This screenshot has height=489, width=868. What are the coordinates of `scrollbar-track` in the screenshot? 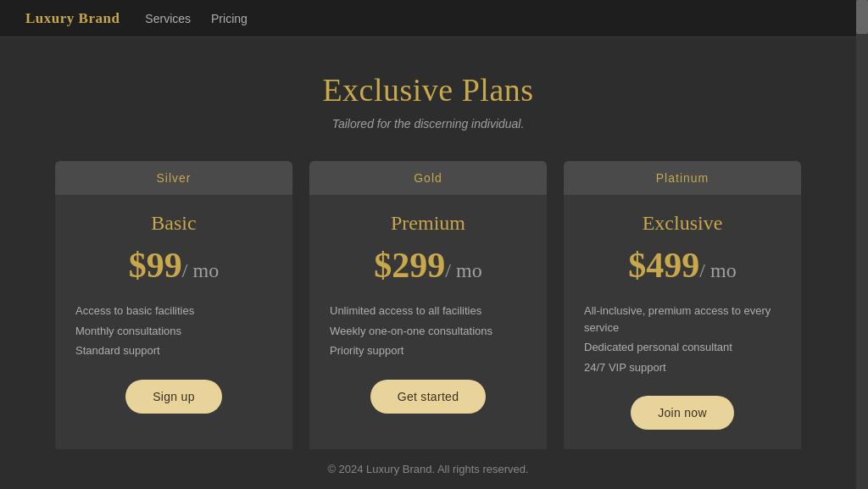 It's located at (862, 244).